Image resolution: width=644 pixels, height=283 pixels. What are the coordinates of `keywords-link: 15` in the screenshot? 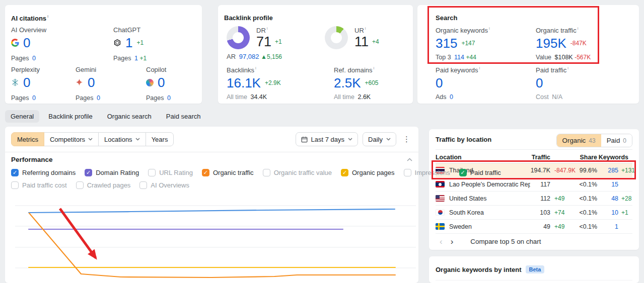 It's located at (615, 184).